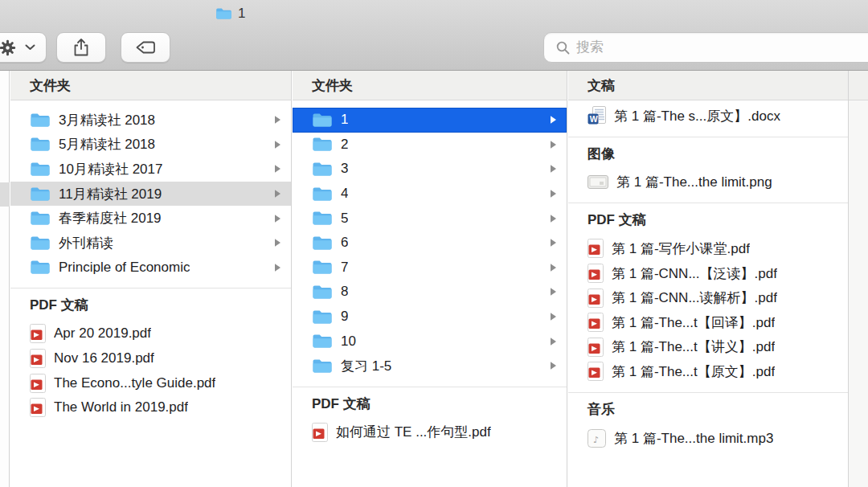 This screenshot has height=487, width=868. I want to click on column-group: PDF 文稿如何通过 TE ...作句型.pdf, so click(429, 416).